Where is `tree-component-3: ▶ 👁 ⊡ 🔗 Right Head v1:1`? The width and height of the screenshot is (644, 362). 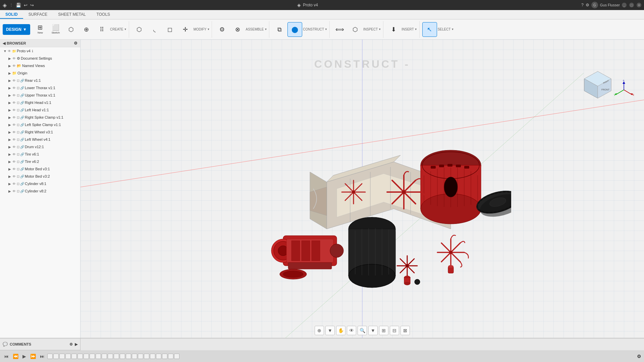
tree-component-3: ▶ 👁 ⊡ 🔗 Right Head v1:1 is located at coordinates (40, 103).